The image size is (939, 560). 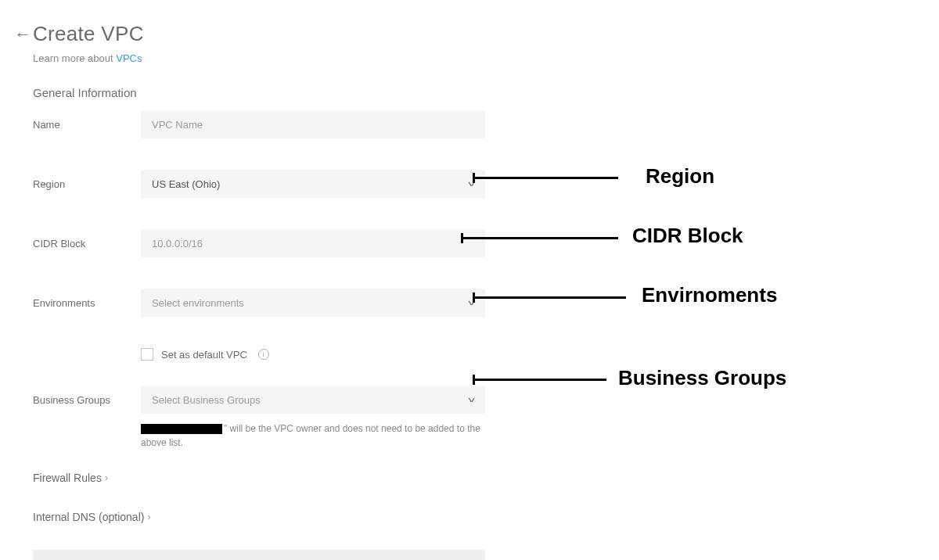 I want to click on default-vpc-label: Set as default VPC, so click(x=204, y=355).